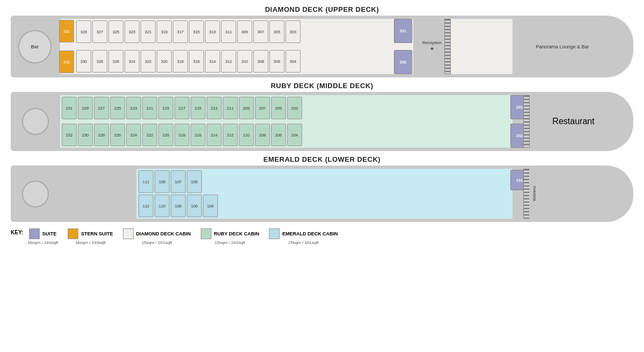 Image resolution: width=644 pixels, height=352 pixels. Describe the element at coordinates (293, 32) in the screenshot. I see `cabin-303: 303` at that location.